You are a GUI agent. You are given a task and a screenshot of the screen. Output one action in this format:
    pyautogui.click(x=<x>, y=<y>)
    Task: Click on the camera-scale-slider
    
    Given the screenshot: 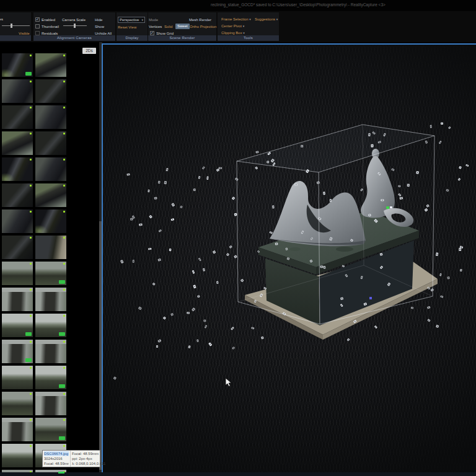 What is the action you would take?
    pyautogui.click(x=75, y=26)
    